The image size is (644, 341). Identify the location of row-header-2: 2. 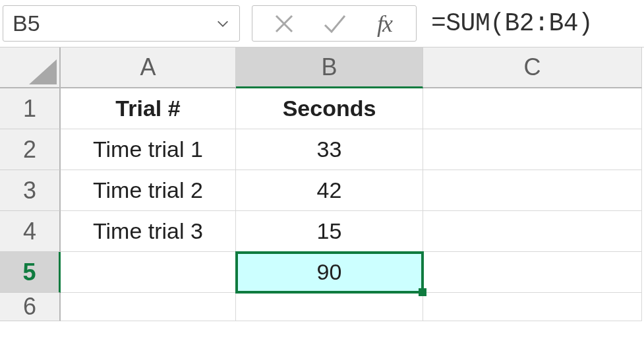
(30, 150).